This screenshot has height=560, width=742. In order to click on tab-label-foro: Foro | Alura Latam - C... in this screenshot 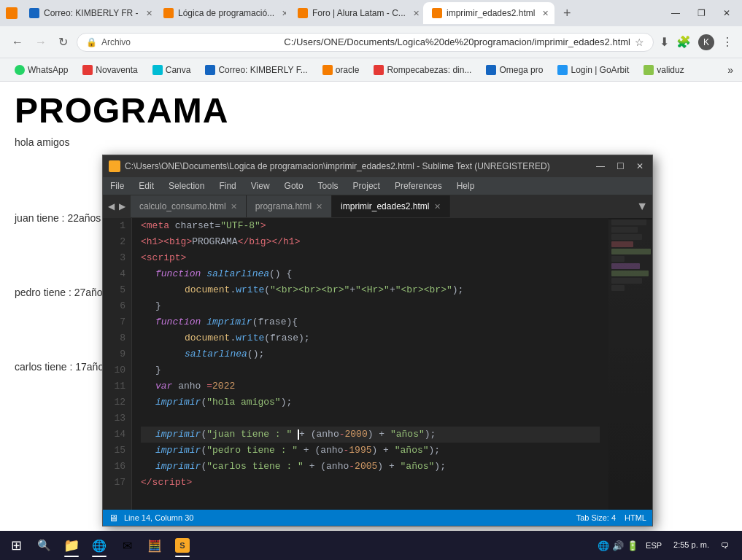, I will do `click(359, 13)`.